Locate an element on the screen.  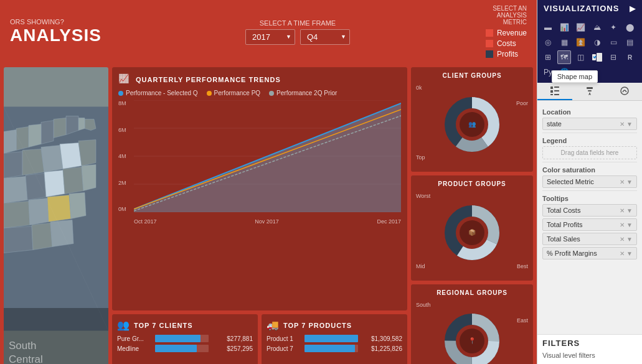
cg-label-poor: Poor is located at coordinates (522, 103).